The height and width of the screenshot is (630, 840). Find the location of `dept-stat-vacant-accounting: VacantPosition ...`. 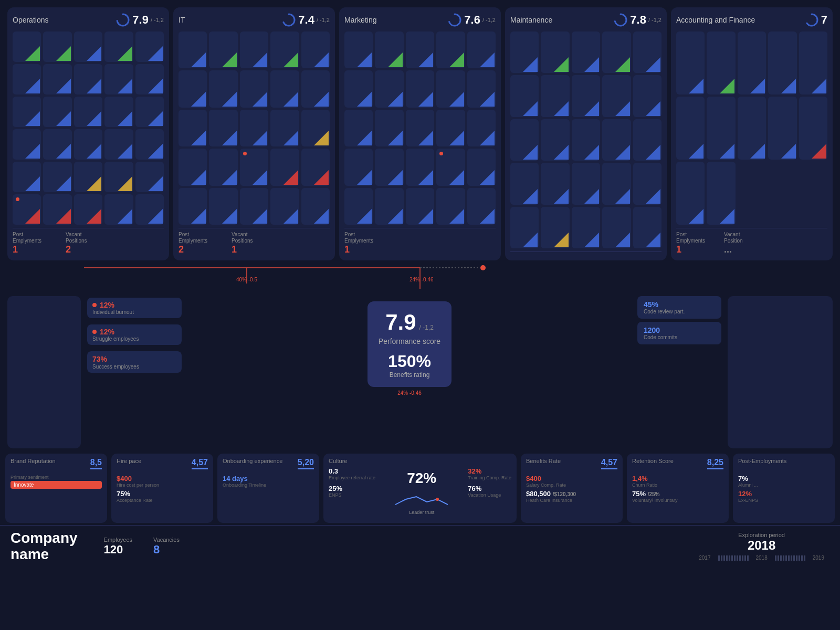

dept-stat-vacant-accounting: VacantPosition ... is located at coordinates (733, 244).